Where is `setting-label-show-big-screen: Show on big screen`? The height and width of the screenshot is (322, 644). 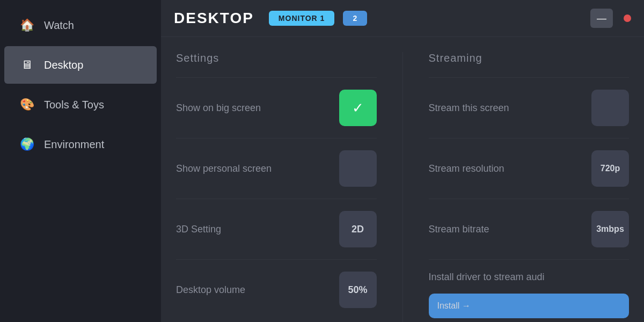 setting-label-show-big-screen: Show on big screen is located at coordinates (218, 108).